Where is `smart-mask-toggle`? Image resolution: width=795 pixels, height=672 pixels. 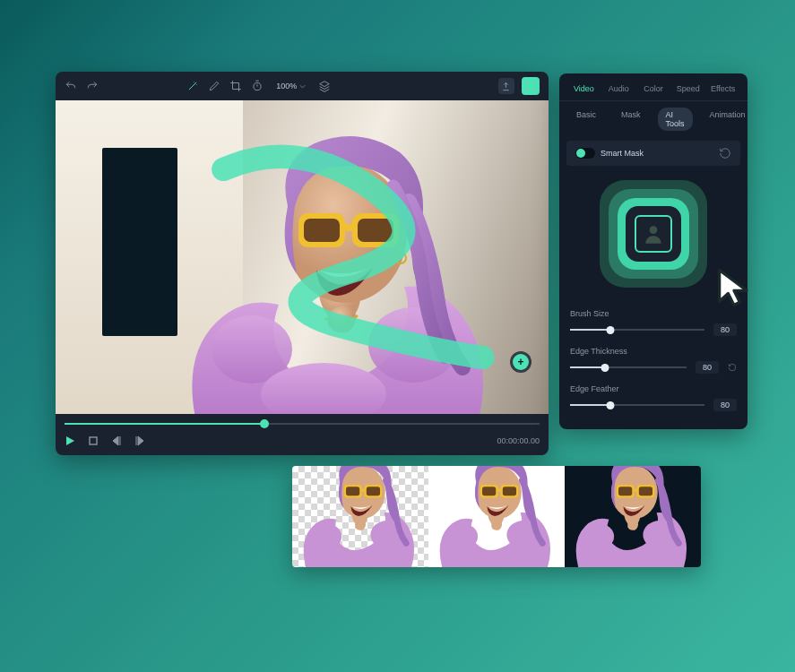 smart-mask-toggle is located at coordinates (585, 153).